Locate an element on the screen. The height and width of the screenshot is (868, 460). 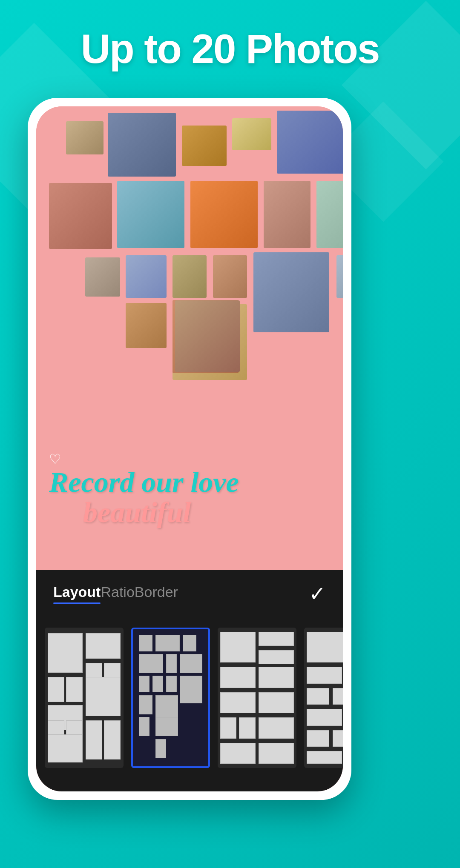
confirm-button: ✓ is located at coordinates (317, 594).